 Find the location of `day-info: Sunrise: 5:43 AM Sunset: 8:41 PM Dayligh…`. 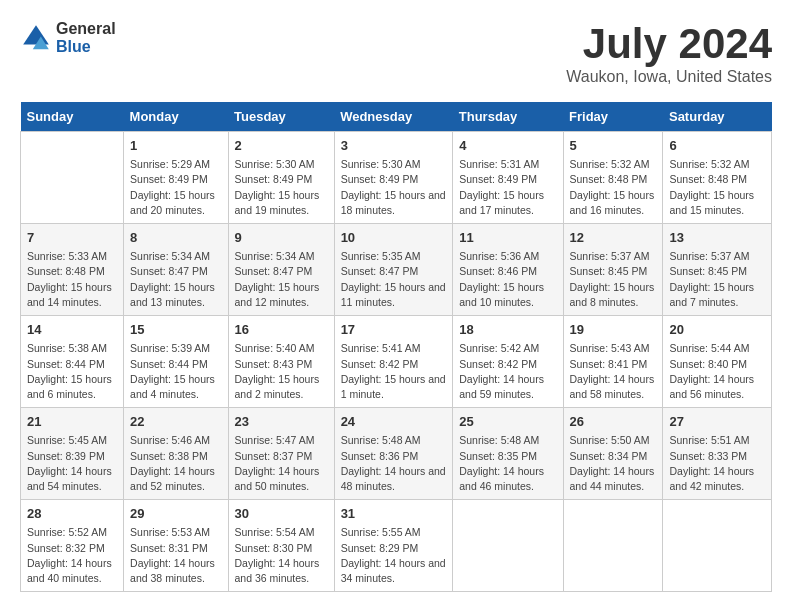

day-info: Sunrise: 5:43 AM Sunset: 8:41 PM Dayligh… is located at coordinates (614, 372).